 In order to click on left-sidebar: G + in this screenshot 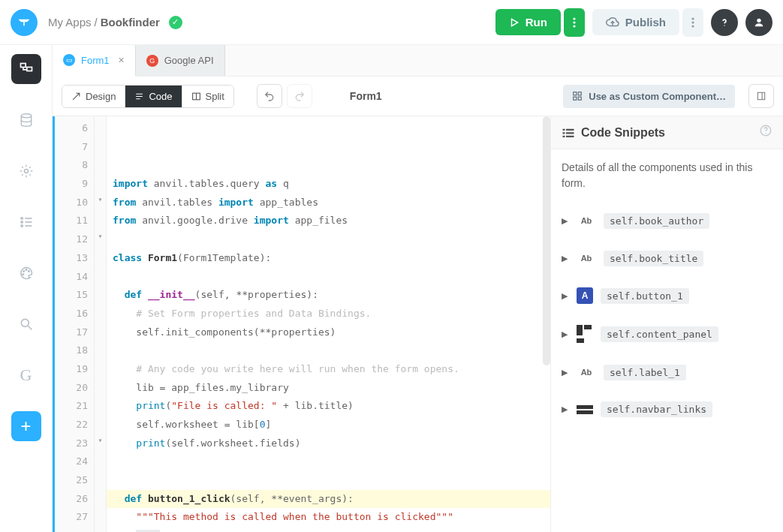, I will do `click(26, 288)`.